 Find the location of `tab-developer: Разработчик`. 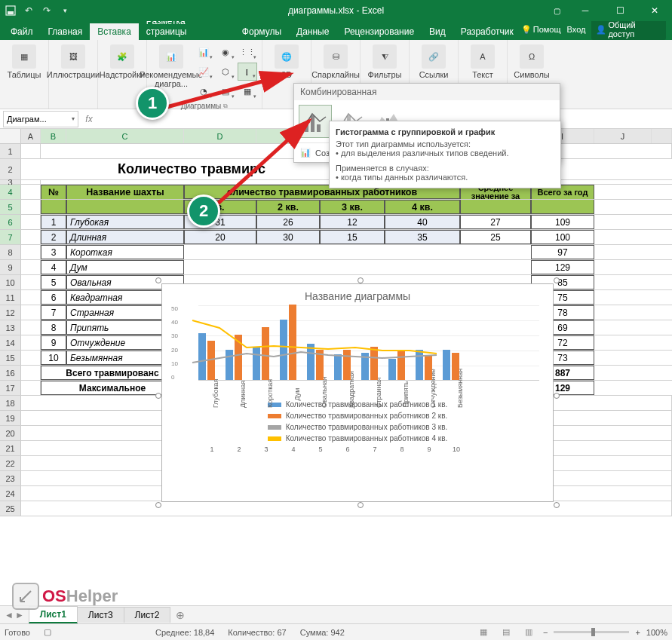

tab-developer: Разработчик is located at coordinates (487, 32).